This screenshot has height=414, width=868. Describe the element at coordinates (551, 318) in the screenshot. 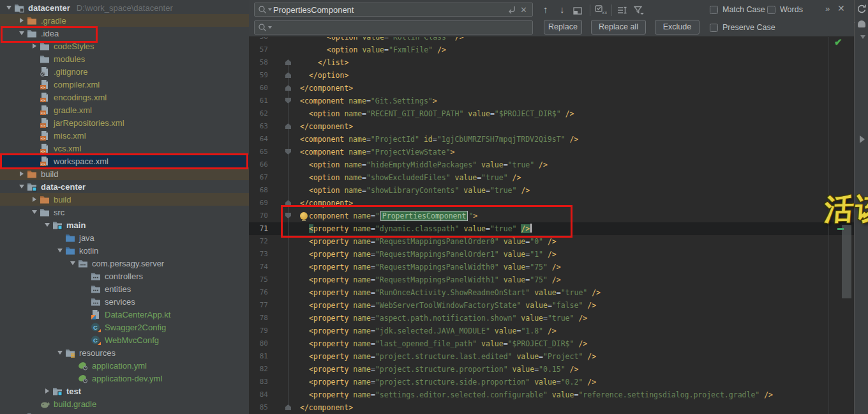

I see `code-line-78: 78<property name="aspect.path.notificati…` at that location.